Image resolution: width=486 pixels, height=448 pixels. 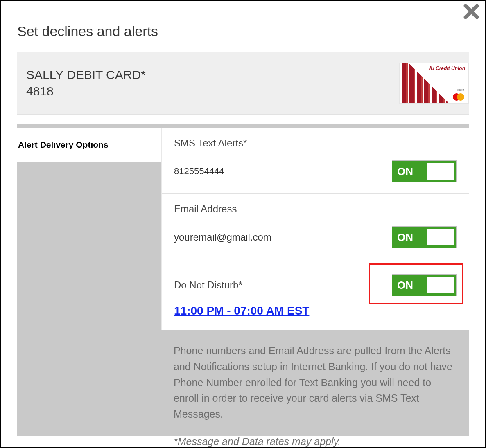 I want to click on mastercard-icon, so click(x=459, y=97).